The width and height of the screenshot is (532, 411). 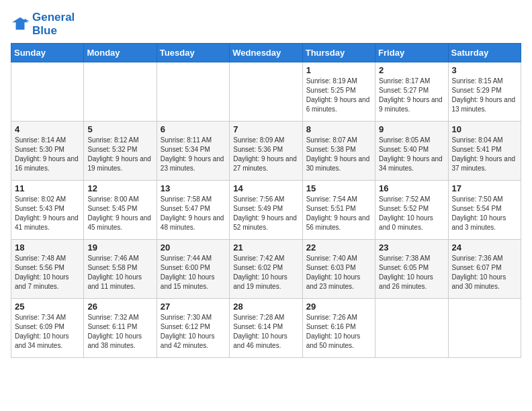 What do you see at coordinates (412, 269) in the screenshot?
I see `calendar-cell: 23Sunrise: 7:38 AM Sunset: 6:05 PM Dayli…` at bounding box center [412, 269].